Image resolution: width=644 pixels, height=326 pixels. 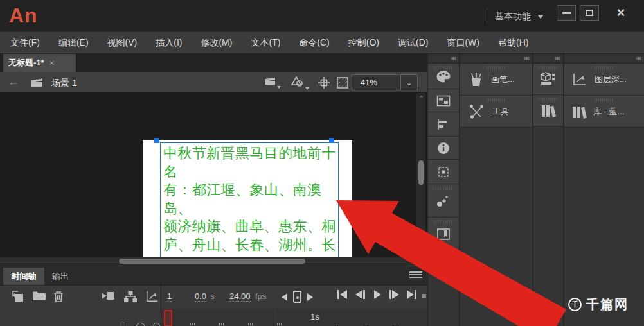 I want to click on books-icon, so click(x=548, y=110).